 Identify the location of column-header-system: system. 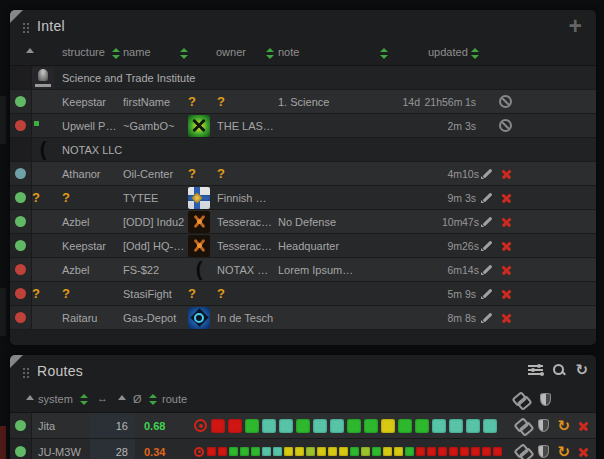
(56, 399).